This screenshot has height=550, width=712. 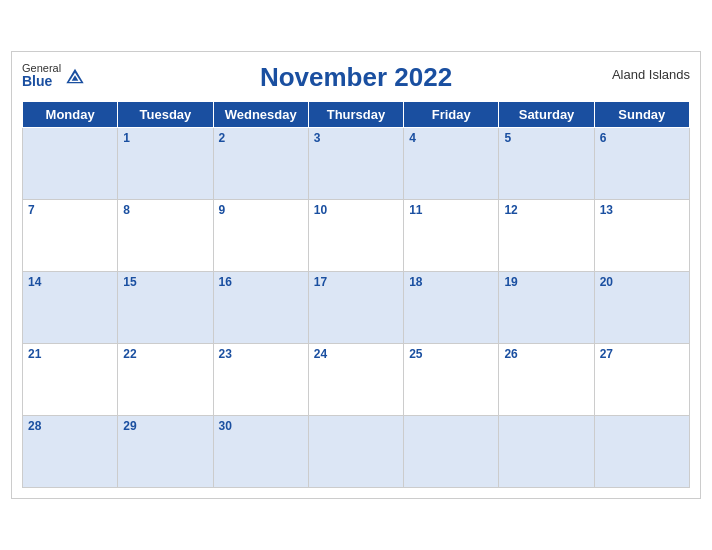 What do you see at coordinates (166, 308) in the screenshot?
I see `calendar-cell: 15` at bounding box center [166, 308].